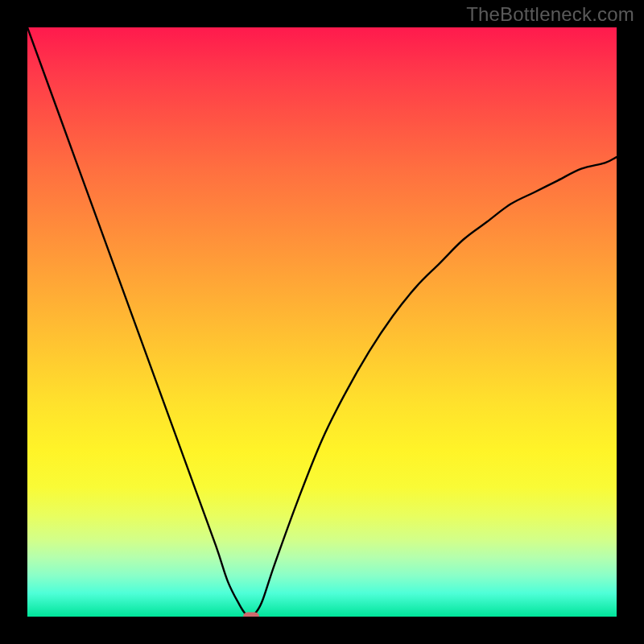  Describe the element at coordinates (551, 14) in the screenshot. I see `watermark-text: TheBottleneck.com` at that location.